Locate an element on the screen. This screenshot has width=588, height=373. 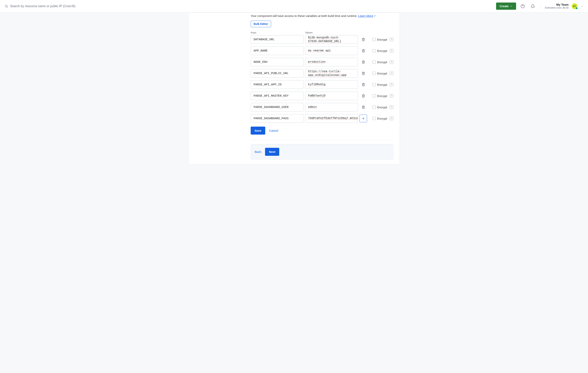
env-value-input: admin is located at coordinates (332, 107).